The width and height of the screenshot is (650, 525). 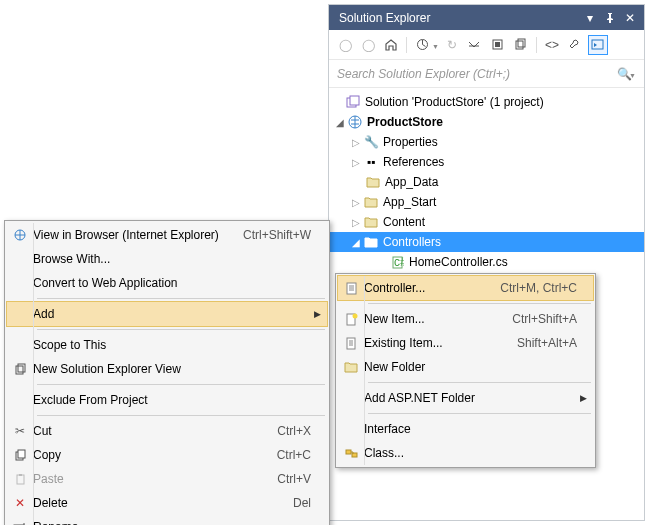 I want to click on refresh-icon: ↻, so click(x=452, y=45).